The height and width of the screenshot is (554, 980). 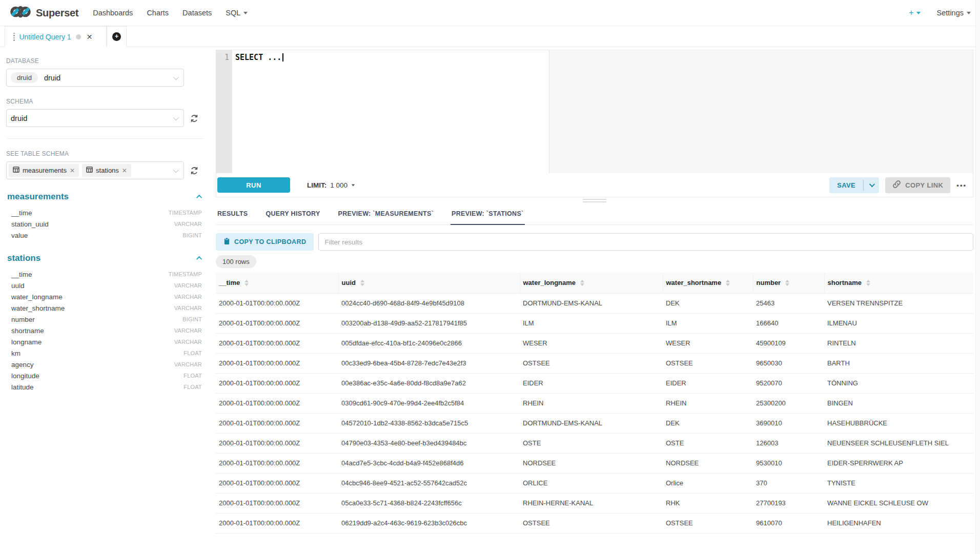 What do you see at coordinates (349, 283) in the screenshot?
I see `column-header-label: uuid` at bounding box center [349, 283].